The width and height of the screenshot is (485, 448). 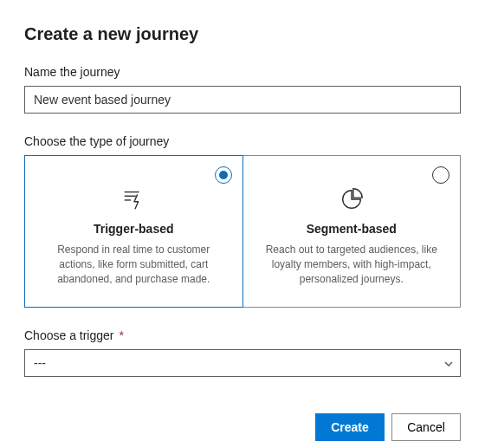 What do you see at coordinates (133, 264) in the screenshot?
I see `option-description: Respond in real time to customer actions…` at bounding box center [133, 264].